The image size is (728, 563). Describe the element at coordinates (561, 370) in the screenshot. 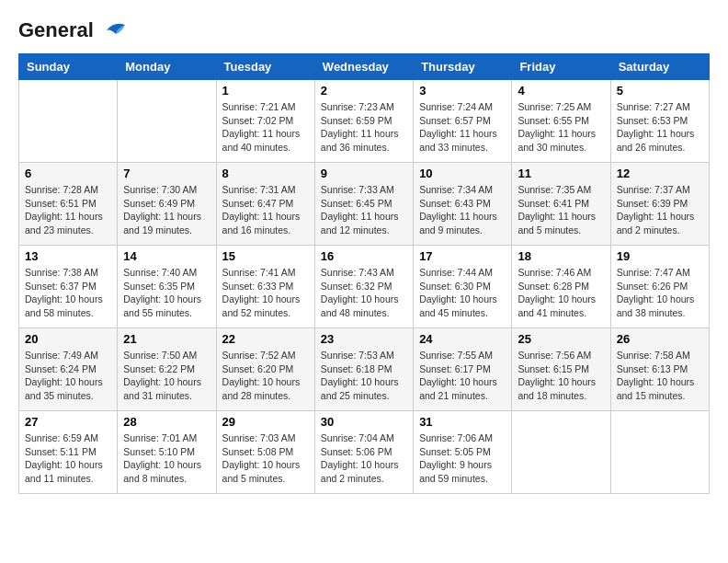

I see `calendar-cell: 25Sunrise: 7:56 AM Sunset: 6:15 PM Dayli…` at that location.